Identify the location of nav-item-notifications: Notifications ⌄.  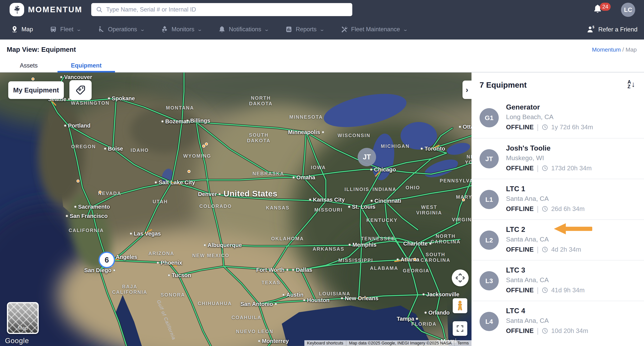
(243, 30).